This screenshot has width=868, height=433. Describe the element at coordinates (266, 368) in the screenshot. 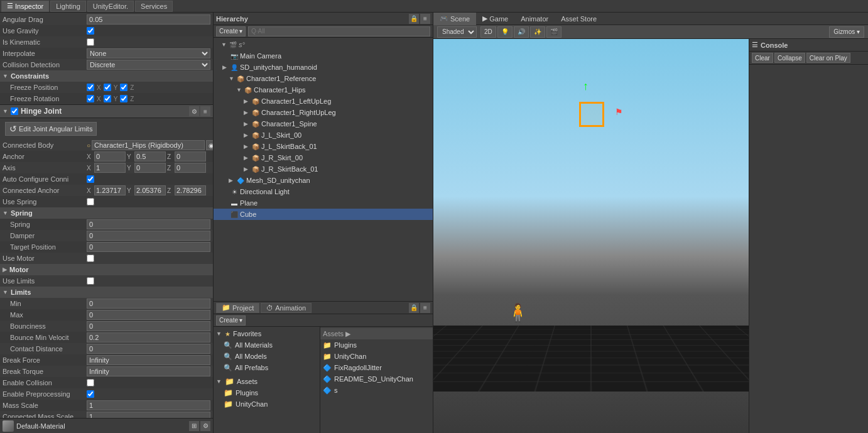

I see `all-prefabs-item: 🔍 All Prefabs` at that location.